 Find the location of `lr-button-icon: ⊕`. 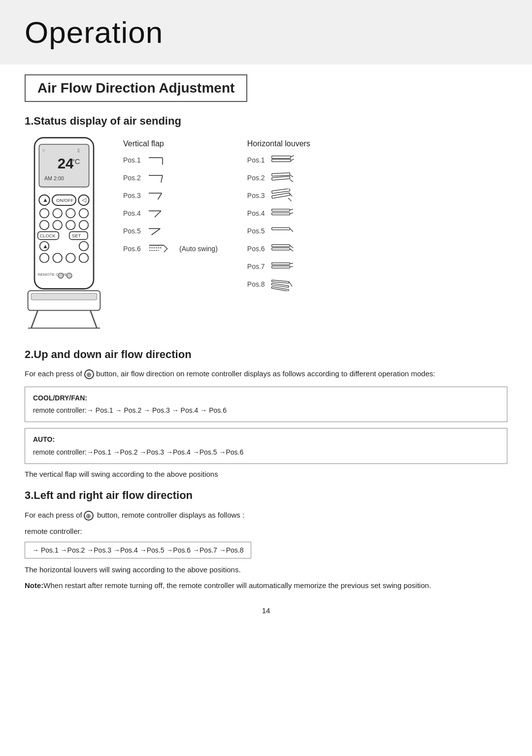

lr-button-icon: ⊕ is located at coordinates (89, 516).